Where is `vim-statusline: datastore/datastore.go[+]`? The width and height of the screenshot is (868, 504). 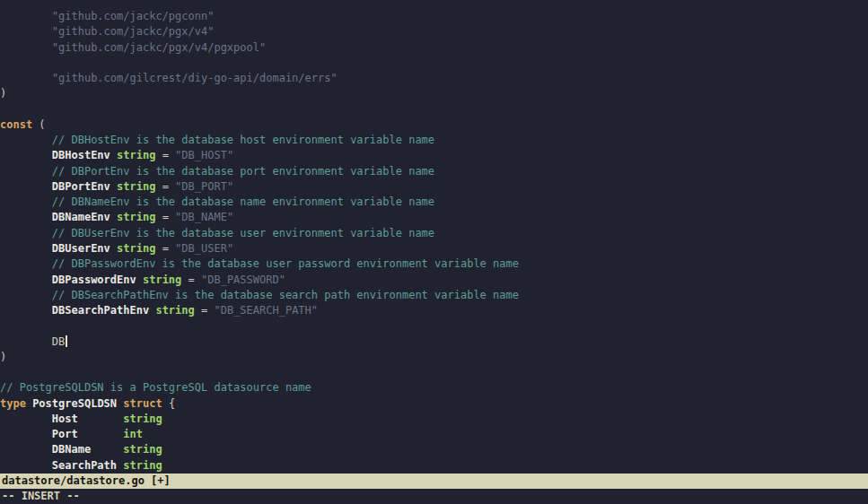 vim-statusline: datastore/datastore.go[+] is located at coordinates (434, 481).